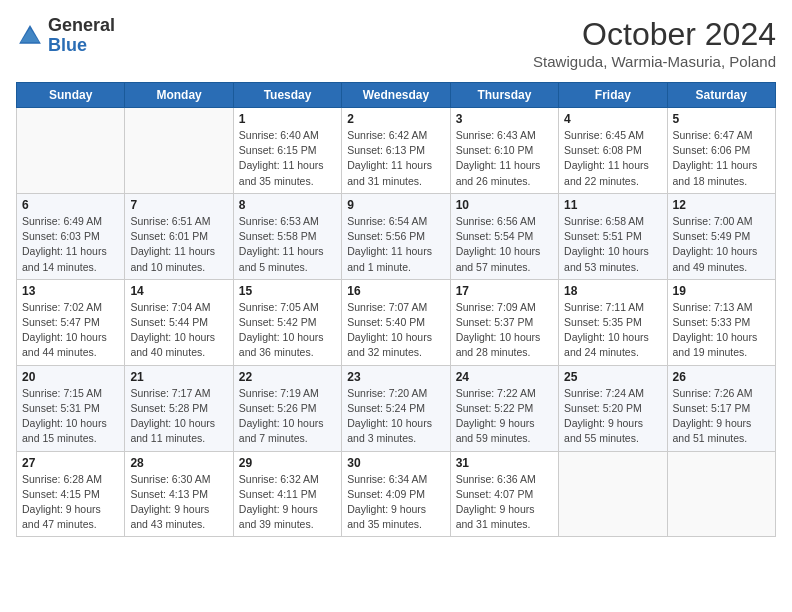 This screenshot has height=612, width=792. What do you see at coordinates (721, 236) in the screenshot?
I see `calendar-cell: 12Sunrise: 7:00 AMSunset: 5:49 PMDayligh…` at bounding box center [721, 236].